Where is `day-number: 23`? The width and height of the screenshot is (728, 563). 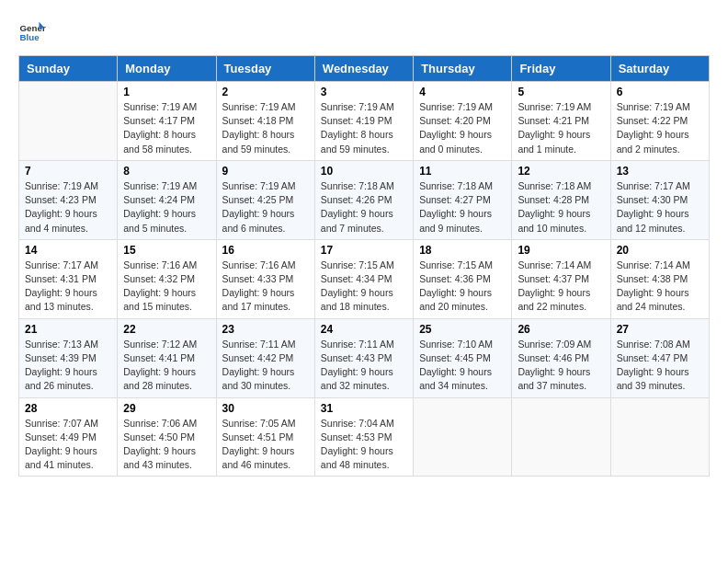 day-number: 23 is located at coordinates (266, 329).